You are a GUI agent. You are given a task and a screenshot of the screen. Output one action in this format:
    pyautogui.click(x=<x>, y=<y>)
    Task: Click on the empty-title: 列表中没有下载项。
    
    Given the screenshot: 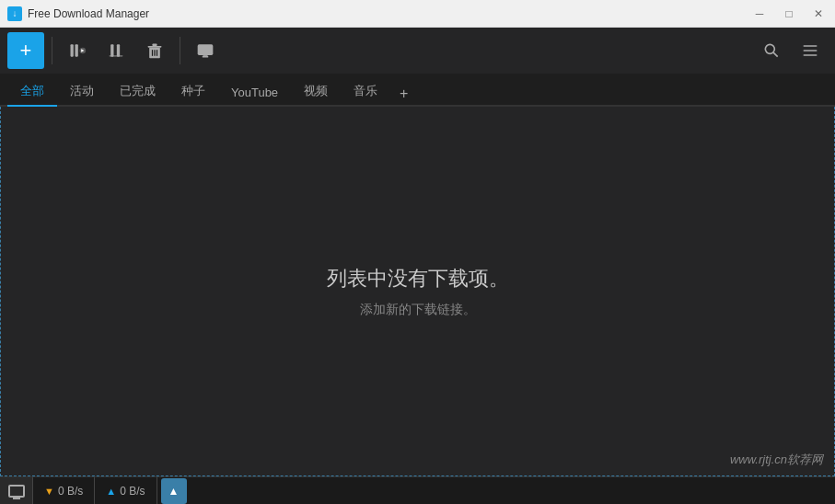 What is the action you would take?
    pyautogui.click(x=418, y=279)
    